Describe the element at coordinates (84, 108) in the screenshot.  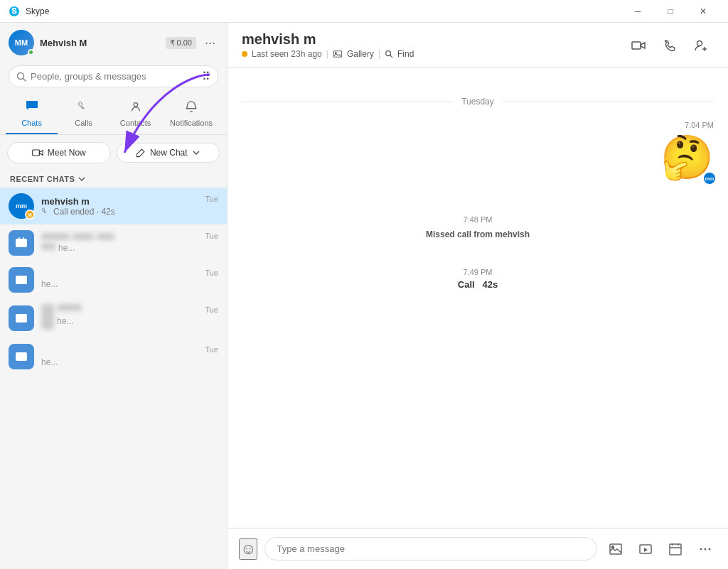
I see `calls-icon` at that location.